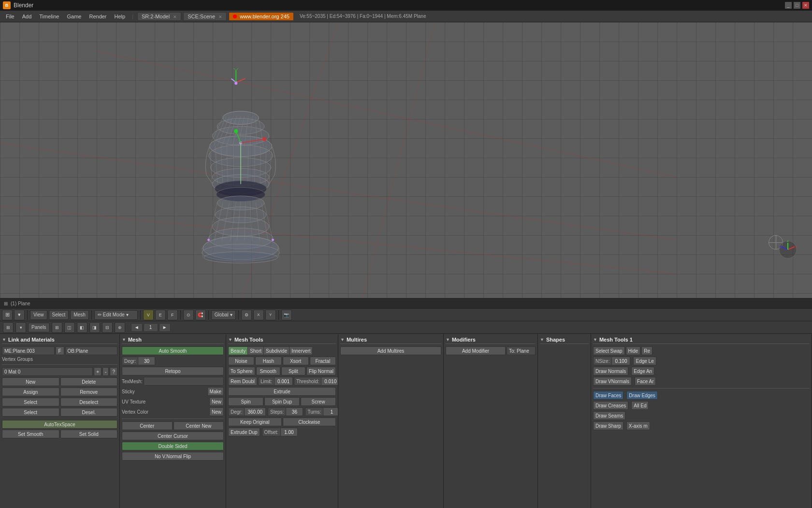 The width and height of the screenshot is (812, 508). I want to click on rem-doubl-btn: Rem Doubl, so click(243, 381).